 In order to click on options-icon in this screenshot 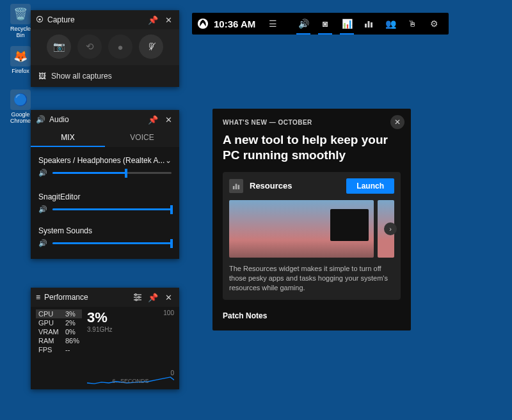, I will do `click(138, 297)`.